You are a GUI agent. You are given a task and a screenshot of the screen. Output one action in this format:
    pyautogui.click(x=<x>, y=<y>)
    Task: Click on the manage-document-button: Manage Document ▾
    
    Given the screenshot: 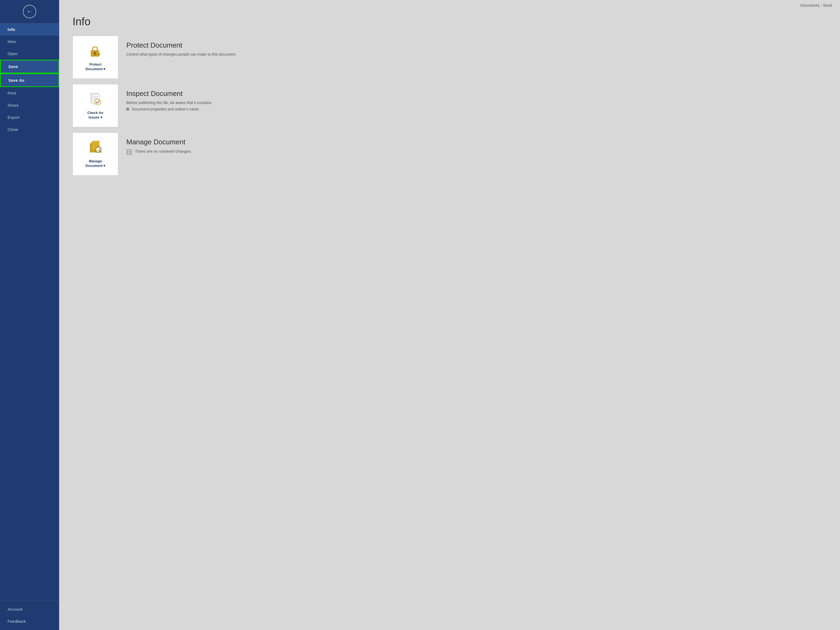 What is the action you would take?
    pyautogui.click(x=95, y=154)
    